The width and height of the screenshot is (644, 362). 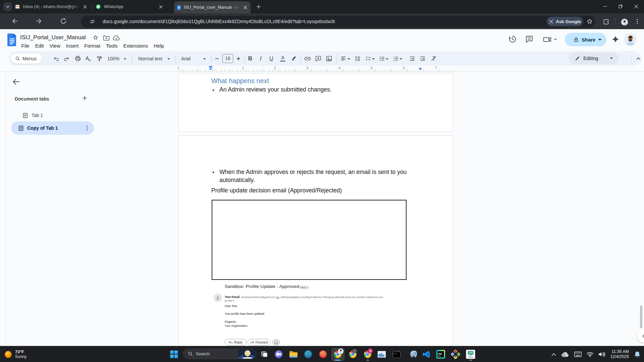 What do you see at coordinates (8, 7) in the screenshot?
I see `tab-search-button` at bounding box center [8, 7].